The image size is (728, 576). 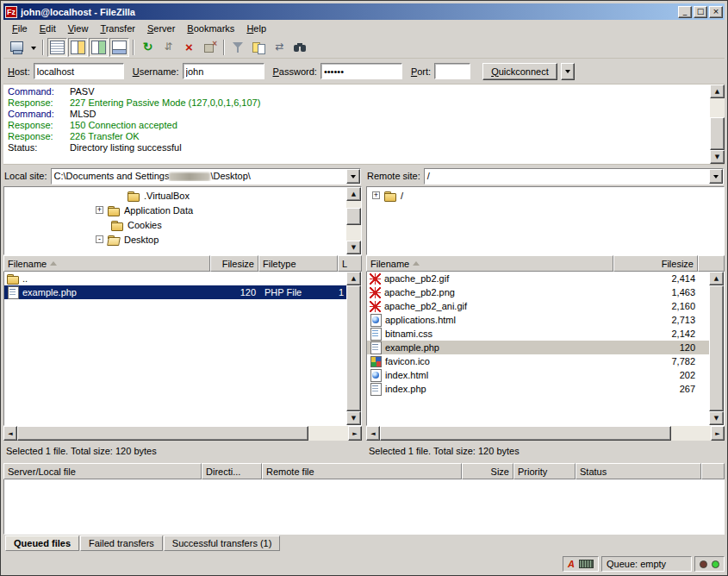 What do you see at coordinates (161, 28) in the screenshot?
I see `menu-server: Server` at bounding box center [161, 28].